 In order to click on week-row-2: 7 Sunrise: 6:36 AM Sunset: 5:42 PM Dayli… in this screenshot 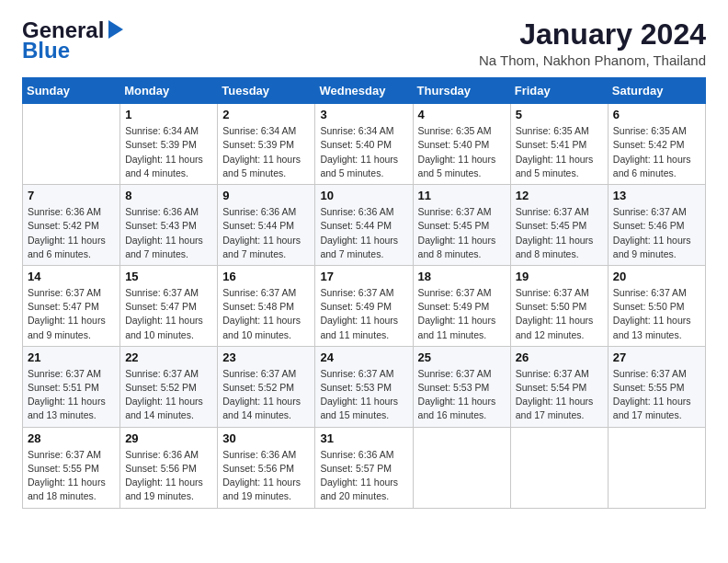, I will do `click(364, 225)`.